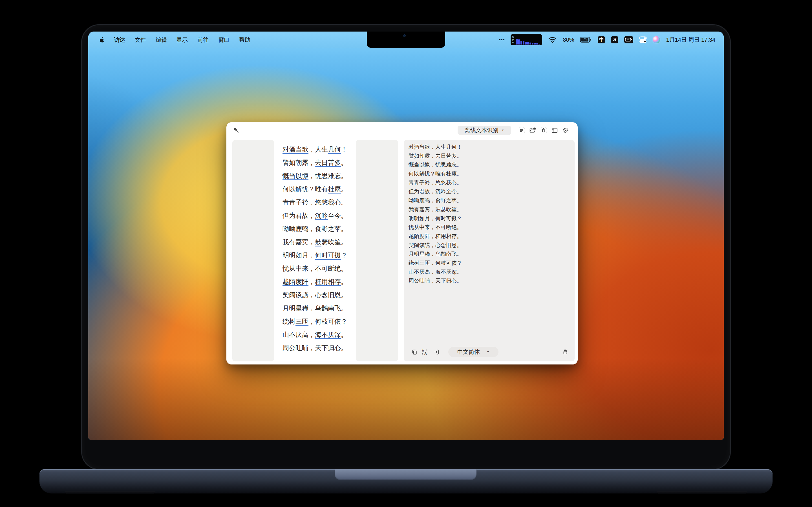 The image size is (812, 507). Describe the element at coordinates (586, 40) in the screenshot. I see `battery-charging-icon` at that location.